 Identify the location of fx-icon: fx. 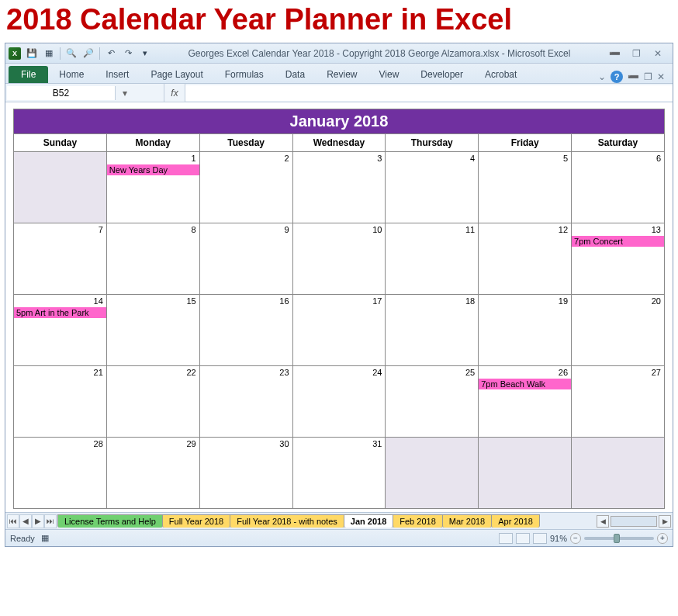
(175, 93).